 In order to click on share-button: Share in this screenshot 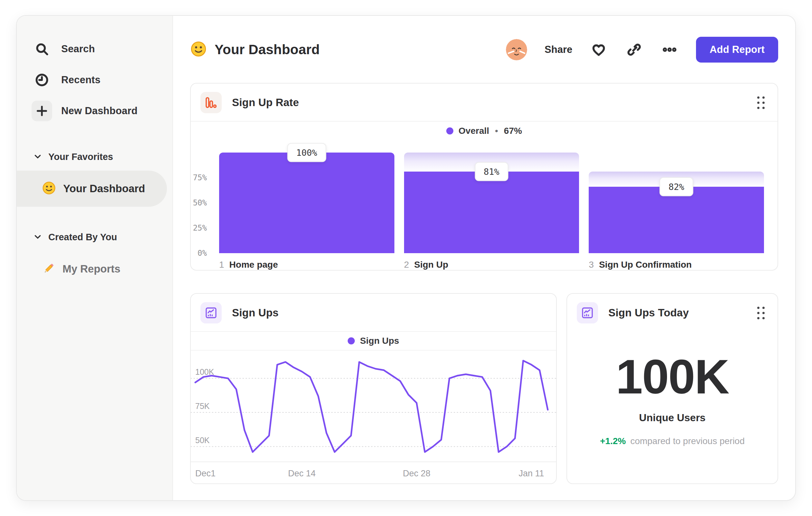, I will do `click(558, 50)`.